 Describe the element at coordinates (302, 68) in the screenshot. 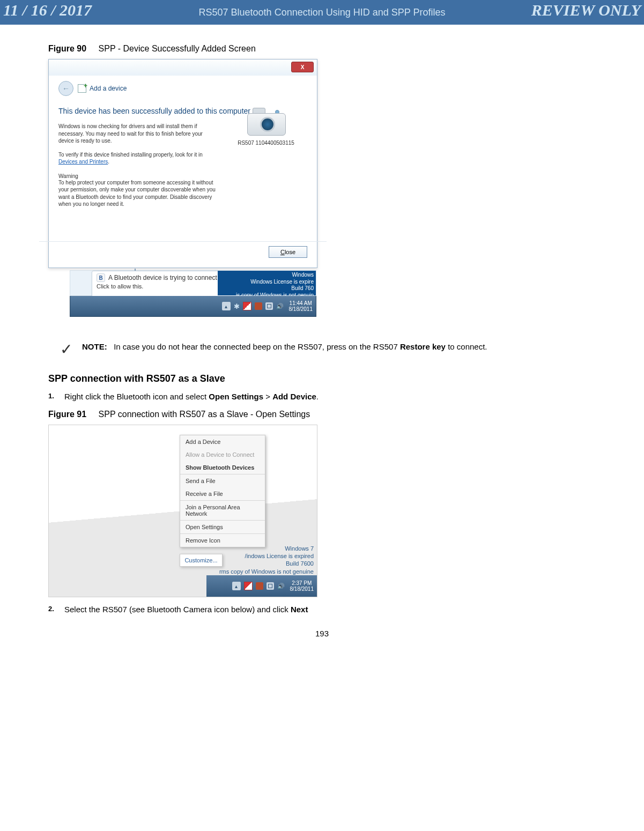

I see `close-x-glyph: X` at that location.